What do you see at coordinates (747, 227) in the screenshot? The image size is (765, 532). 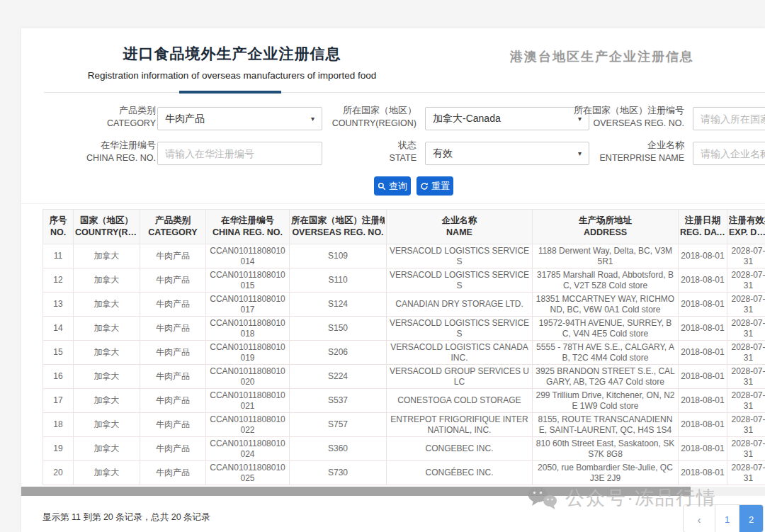 I see `col-header-exp-date: 注册有效期EXP. DATE` at bounding box center [747, 227].